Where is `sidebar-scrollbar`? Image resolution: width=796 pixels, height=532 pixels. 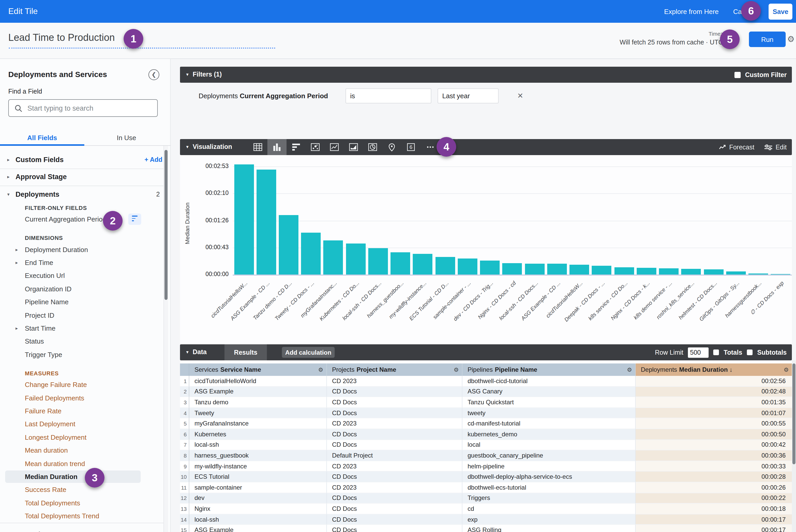
sidebar-scrollbar is located at coordinates (166, 339).